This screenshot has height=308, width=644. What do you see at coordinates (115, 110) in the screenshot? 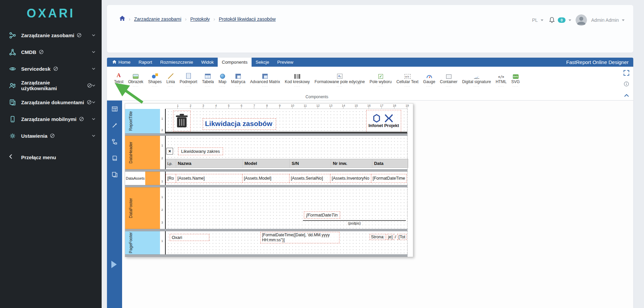
I see `report-grid-panel-icon` at bounding box center [115, 110].